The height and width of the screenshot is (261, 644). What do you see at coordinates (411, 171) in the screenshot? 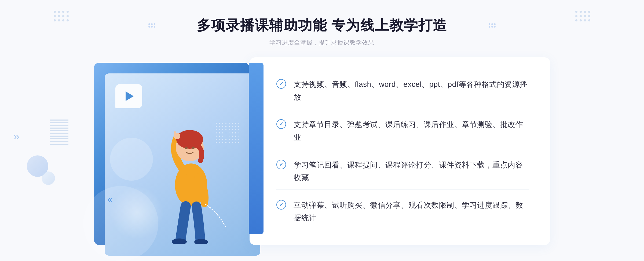
I see `feature-text-3: 学习笔记回看、课程提问、课程评论打分、课件资料下载，重点内容收藏` at bounding box center [411, 171].